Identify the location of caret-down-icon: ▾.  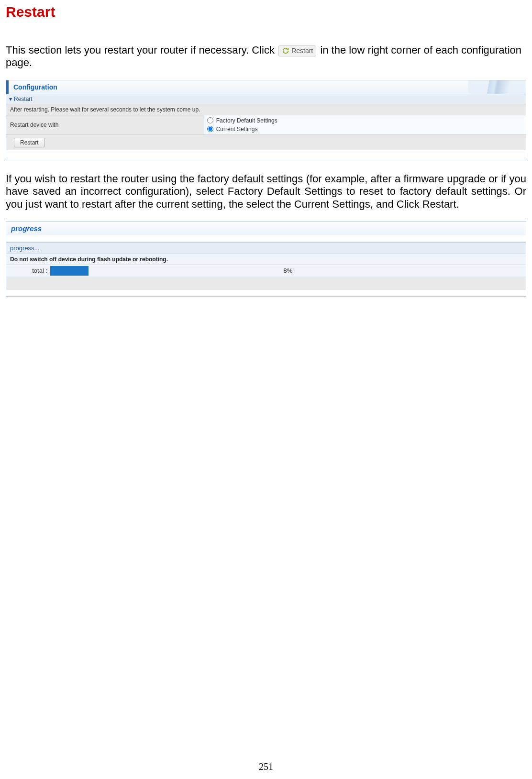
(11, 99).